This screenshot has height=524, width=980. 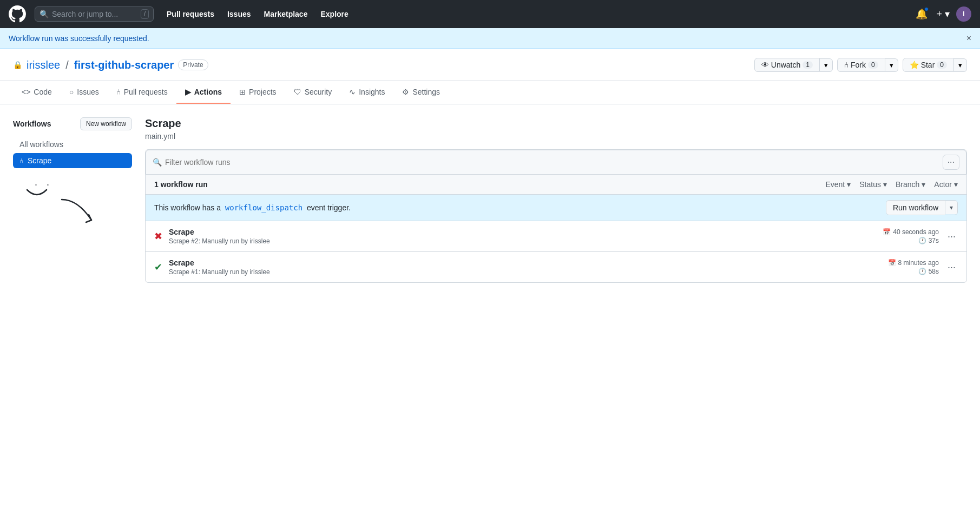 I want to click on workflow-icon: ⑃, so click(x=22, y=161).